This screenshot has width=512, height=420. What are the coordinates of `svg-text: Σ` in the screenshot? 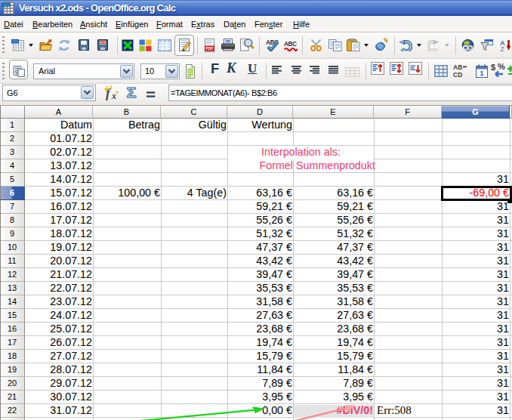 It's located at (131, 94).